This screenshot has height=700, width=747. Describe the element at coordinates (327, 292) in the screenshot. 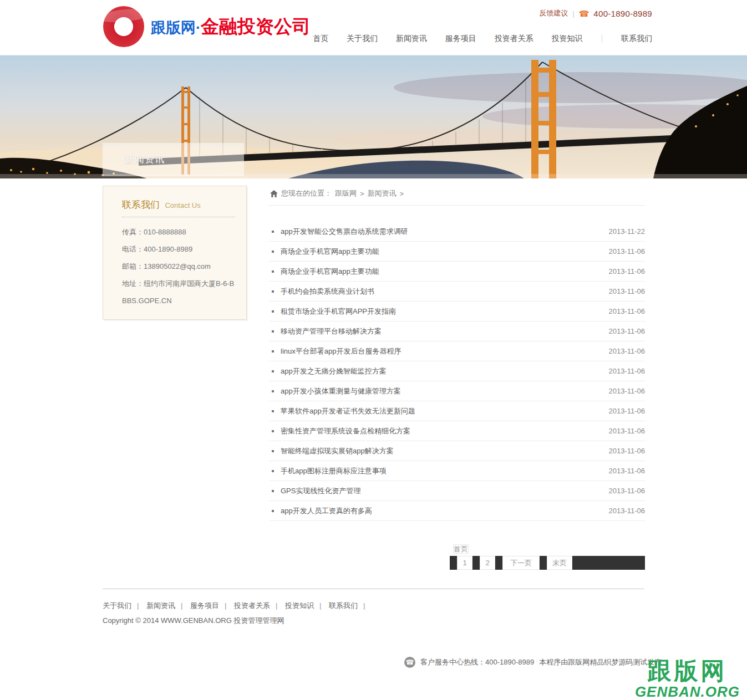

I see `news-link: 手机约会拍卖系统商业计划书` at that location.